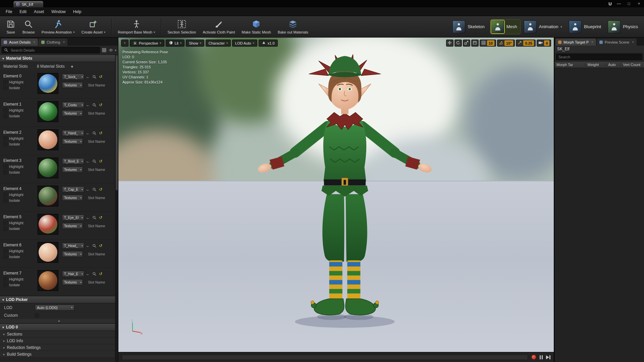 The height and width of the screenshot is (362, 644). Describe the element at coordinates (125, 43) in the screenshot. I see `viewport-options-button: ▾` at that location.